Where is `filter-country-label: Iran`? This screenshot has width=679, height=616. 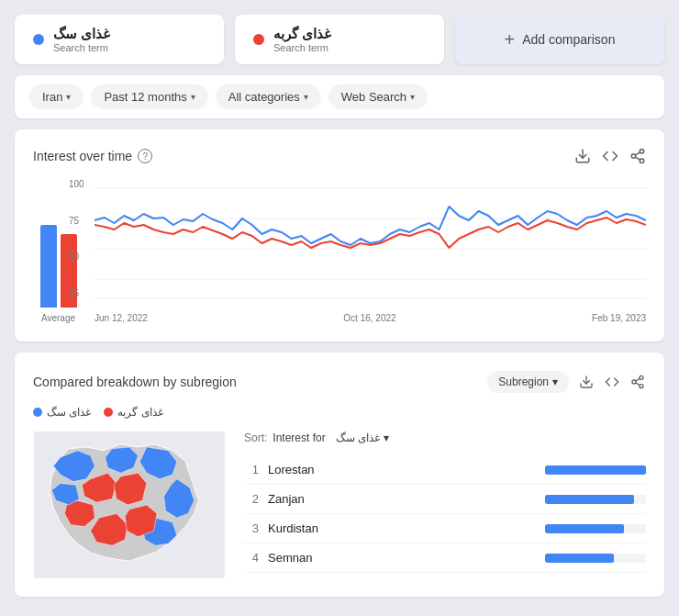
filter-country-label: Iran is located at coordinates (52, 97).